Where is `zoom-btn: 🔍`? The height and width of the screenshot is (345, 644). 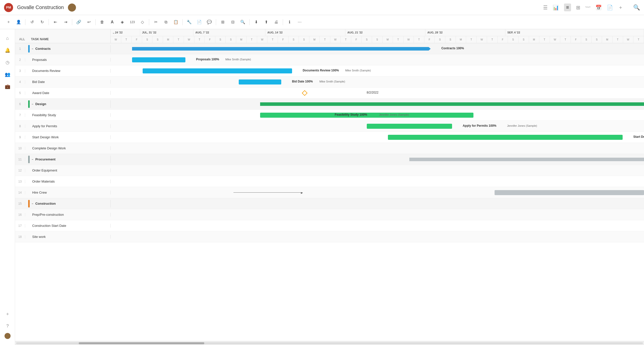
zoom-btn: 🔍 is located at coordinates (243, 22).